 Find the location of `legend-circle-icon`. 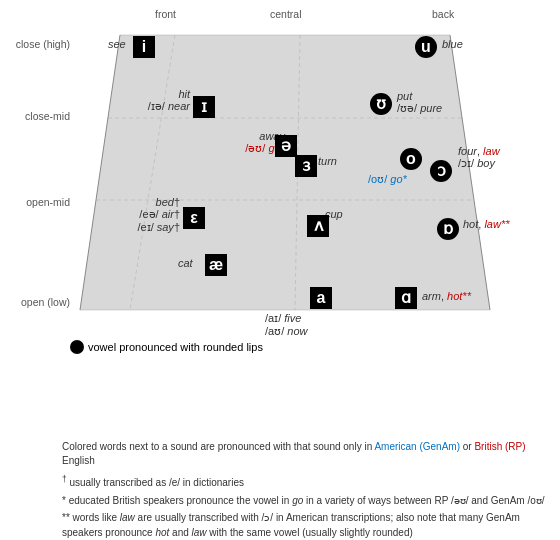

legend-circle-icon is located at coordinates (77, 347).